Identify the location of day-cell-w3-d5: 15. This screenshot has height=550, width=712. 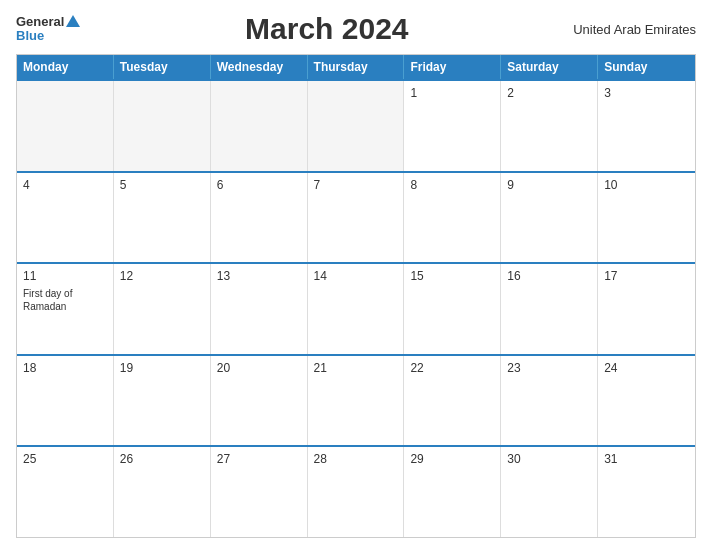
(452, 309).